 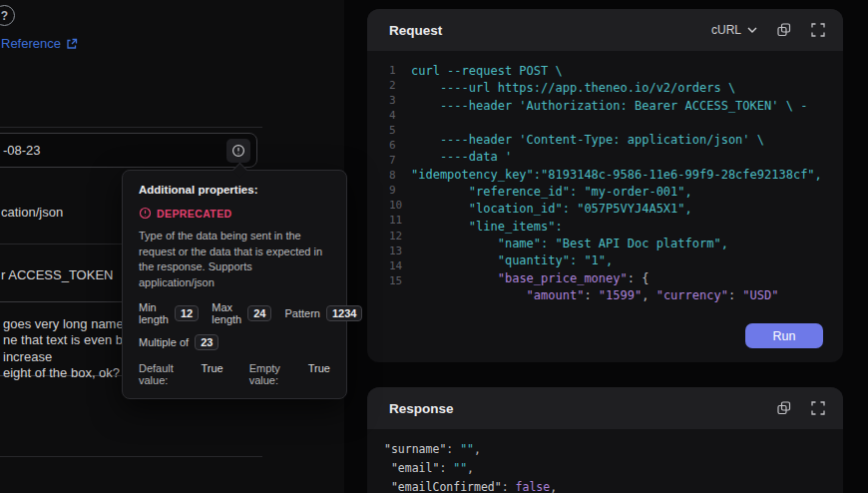 I want to click on line-number: 9, so click(x=395, y=190).